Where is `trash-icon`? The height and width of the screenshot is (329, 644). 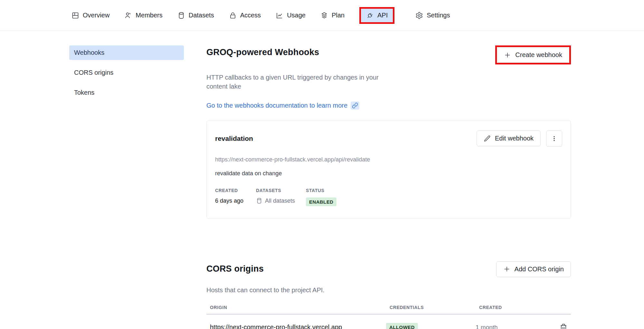
trash-icon is located at coordinates (564, 326).